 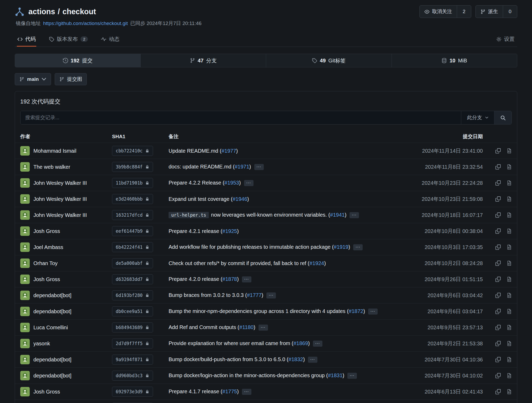 What do you see at coordinates (133, 263) in the screenshot?
I see `commit-sha-button: de5a000abf` at bounding box center [133, 263].